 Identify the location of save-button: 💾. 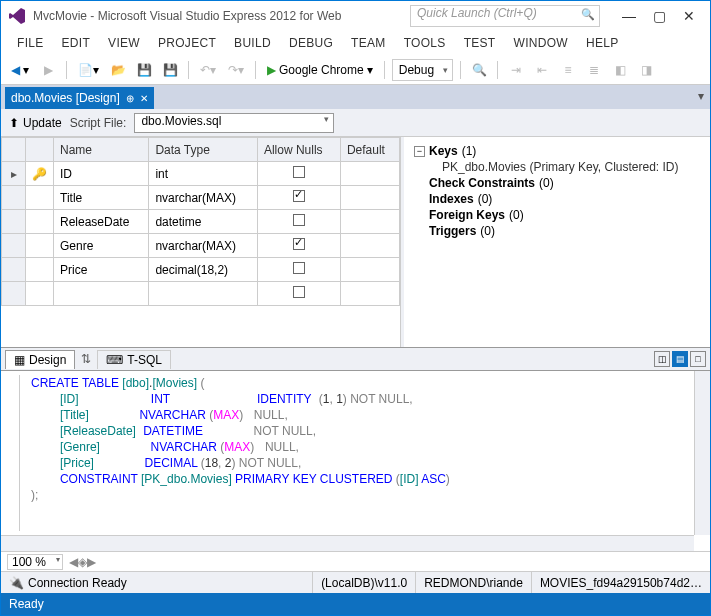
(144, 70).